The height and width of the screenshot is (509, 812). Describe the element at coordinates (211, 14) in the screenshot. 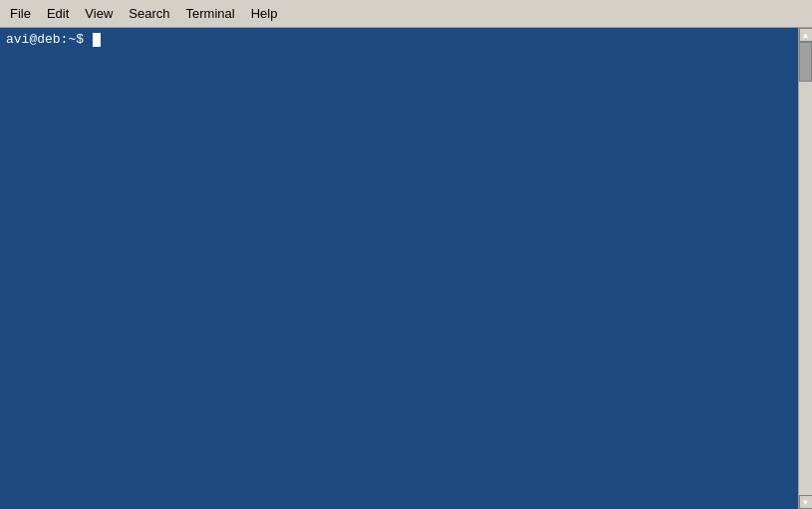

I see `menu-terminal: Terminal` at that location.